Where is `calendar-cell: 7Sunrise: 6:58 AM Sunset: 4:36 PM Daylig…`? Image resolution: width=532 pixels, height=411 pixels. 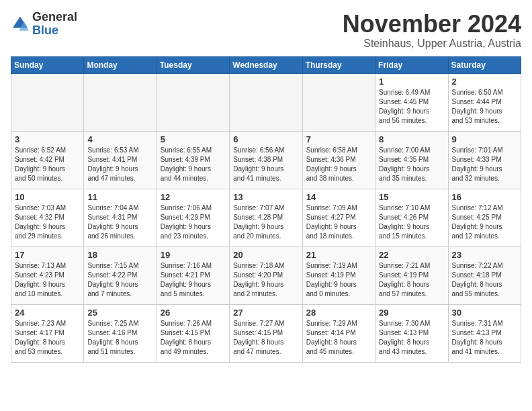 calendar-cell: 7Sunrise: 6:58 AM Sunset: 4:36 PM Daylig… is located at coordinates (339, 160).